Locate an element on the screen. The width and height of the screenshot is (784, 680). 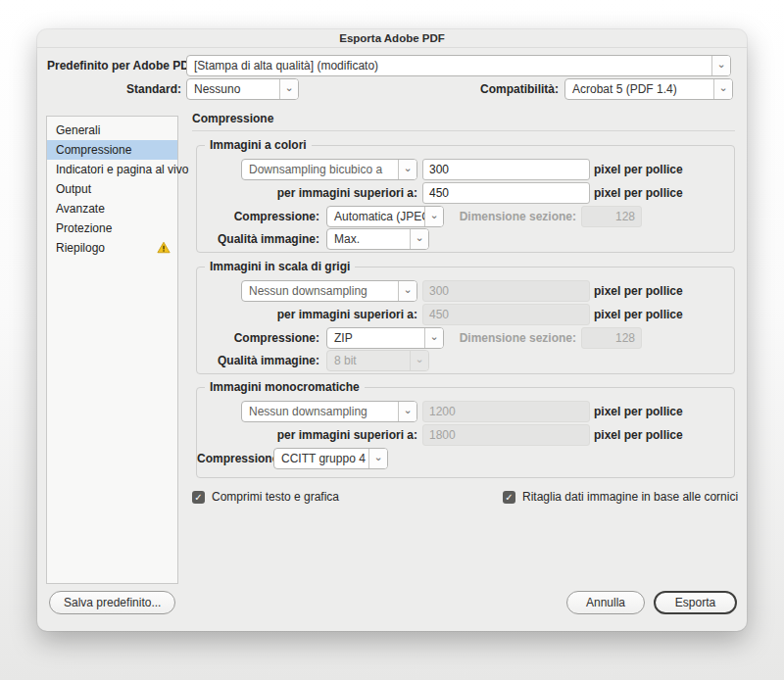
color-tile-size-label: Dimensione sezione: is located at coordinates (504, 217).